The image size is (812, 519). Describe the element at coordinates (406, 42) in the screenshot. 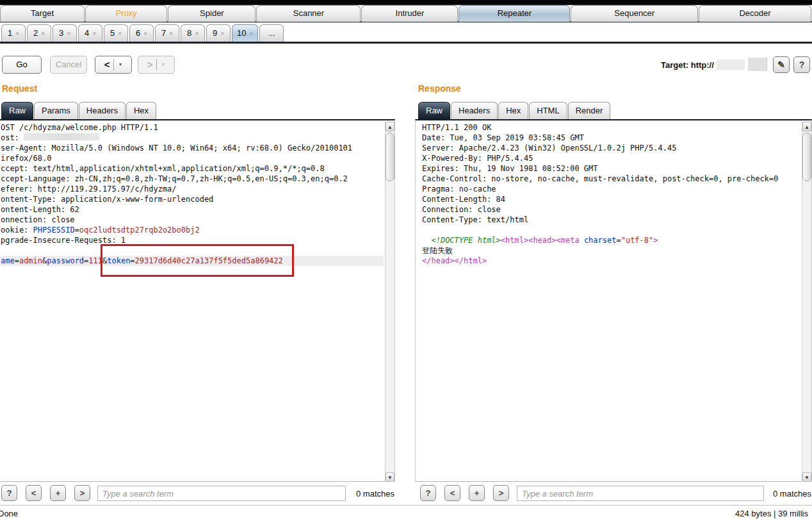

I see `tab-bar-underline` at that location.